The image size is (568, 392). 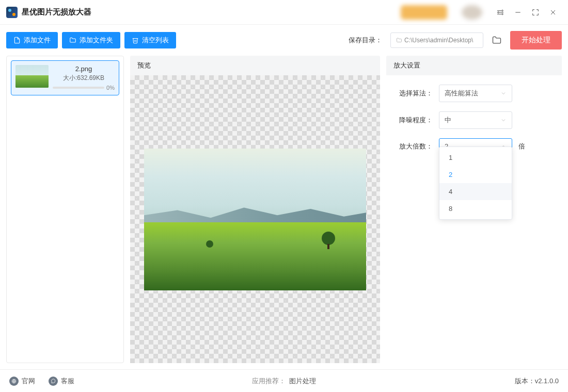 What do you see at coordinates (269, 381) in the screenshot?
I see `recommend-label: 应用推荐：` at bounding box center [269, 381].